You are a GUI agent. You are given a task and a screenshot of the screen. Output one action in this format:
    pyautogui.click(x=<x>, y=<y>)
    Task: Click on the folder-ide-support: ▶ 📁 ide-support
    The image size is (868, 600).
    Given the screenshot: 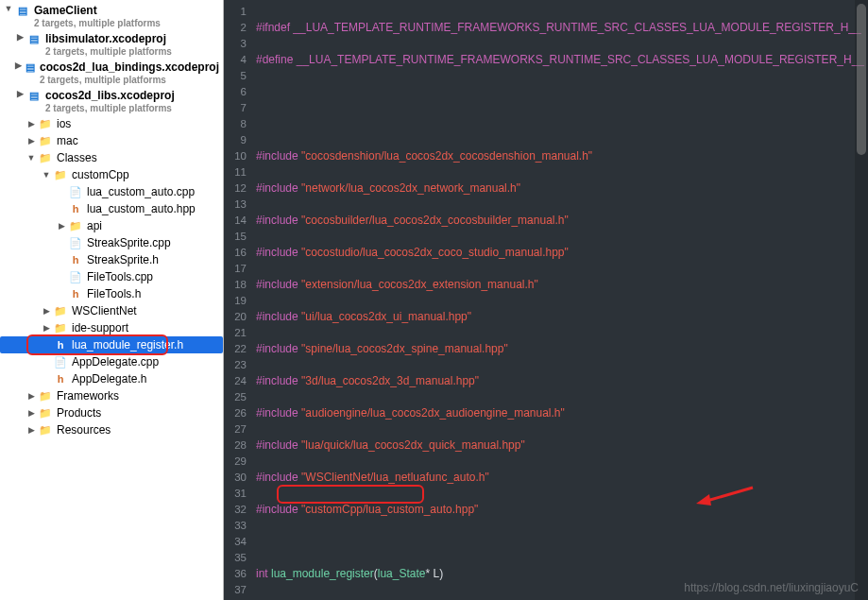 What is the action you would take?
    pyautogui.click(x=111, y=328)
    